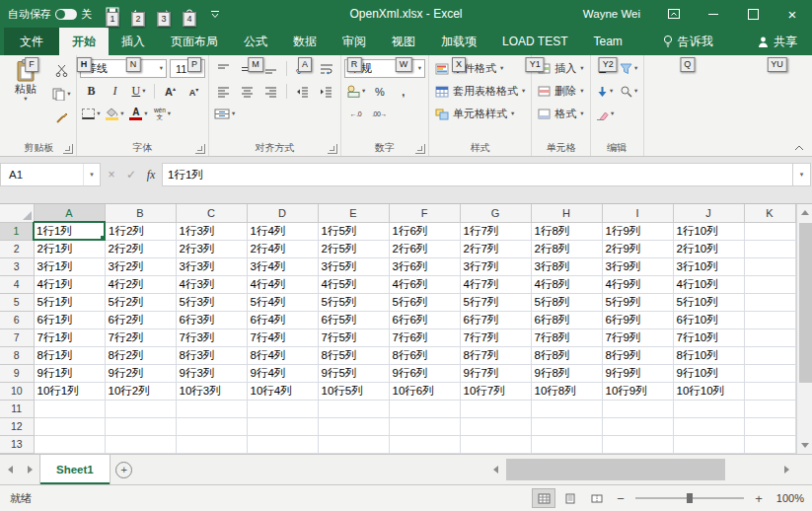 Image resolution: width=812 pixels, height=511 pixels. Describe the element at coordinates (223, 69) in the screenshot. I see `align-top-button` at that location.